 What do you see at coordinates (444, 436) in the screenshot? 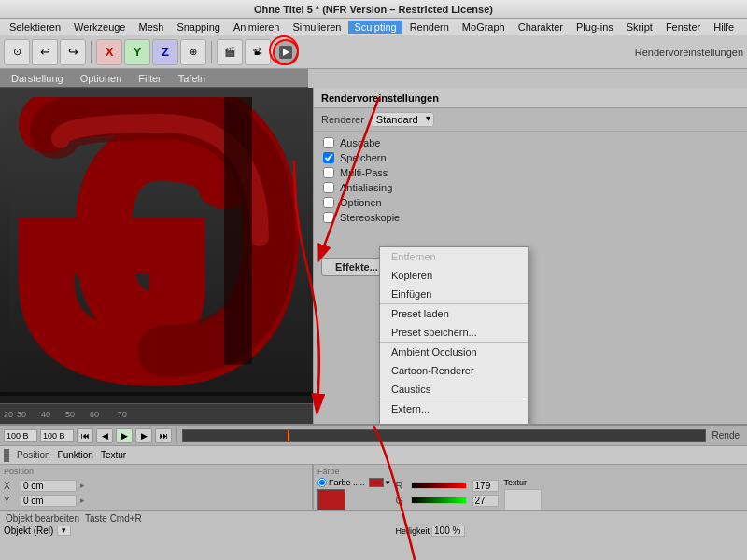
I see `timeline-scrubber` at bounding box center [444, 436].